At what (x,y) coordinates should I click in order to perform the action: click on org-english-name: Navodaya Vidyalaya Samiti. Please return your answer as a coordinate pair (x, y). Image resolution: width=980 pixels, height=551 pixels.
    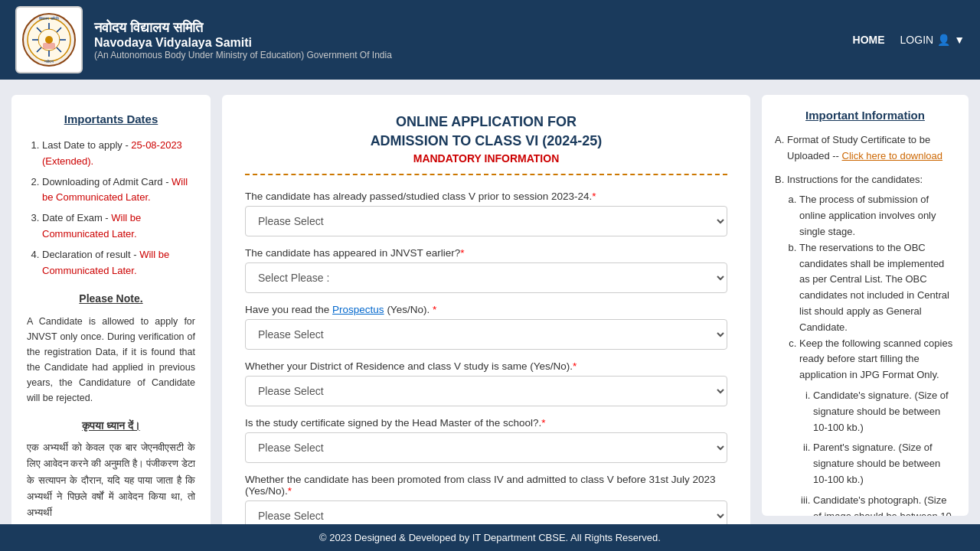
    Looking at the image, I should click on (243, 43).